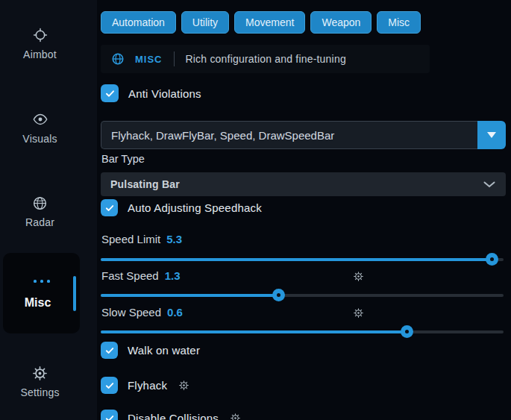 The width and height of the screenshot is (511, 420). Describe the element at coordinates (261, 22) in the screenshot. I see `category-tabs: Automation Utility Movement Weapon Misc` at that location.